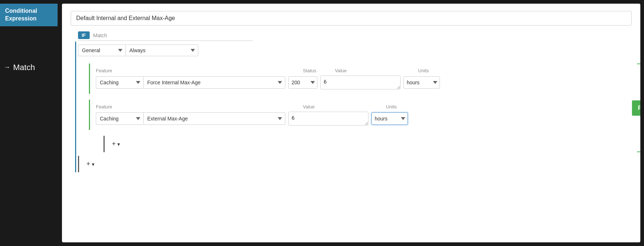 The height and width of the screenshot is (246, 644). What do you see at coordinates (114, 144) in the screenshot?
I see `plus-icon: +` at bounding box center [114, 144].